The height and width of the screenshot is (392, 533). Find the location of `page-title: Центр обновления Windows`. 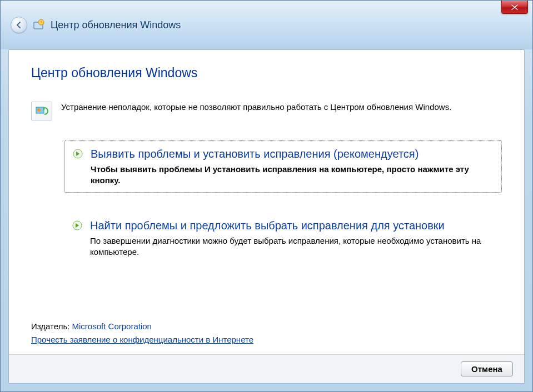

page-title: Центр обновления Windows is located at coordinates (267, 73).